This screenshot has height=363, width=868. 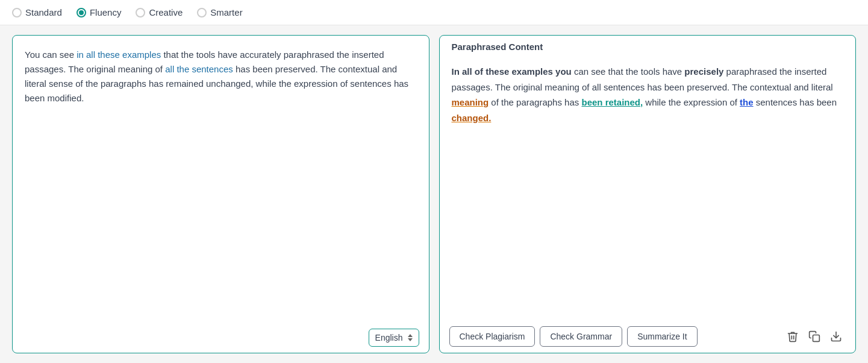 What do you see at coordinates (472, 118) in the screenshot?
I see `highlight-changed: changed.` at bounding box center [472, 118].